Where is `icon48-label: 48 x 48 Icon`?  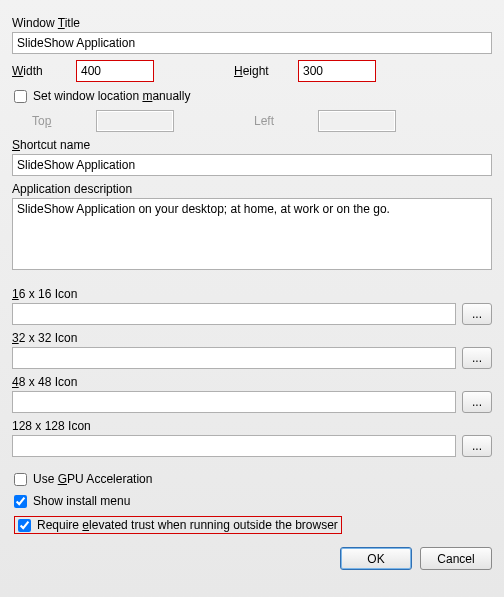 icon48-label: 48 x 48 Icon is located at coordinates (252, 382).